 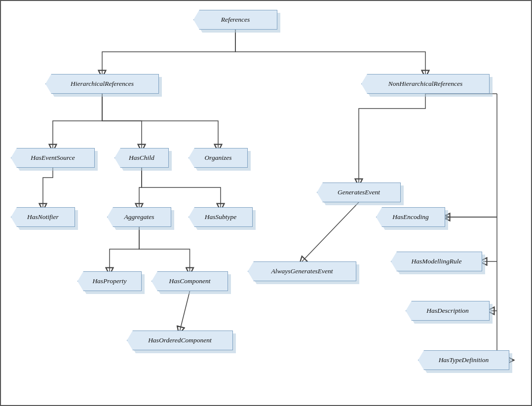 What do you see at coordinates (235, 20) in the screenshot?
I see `node-References: References` at bounding box center [235, 20].